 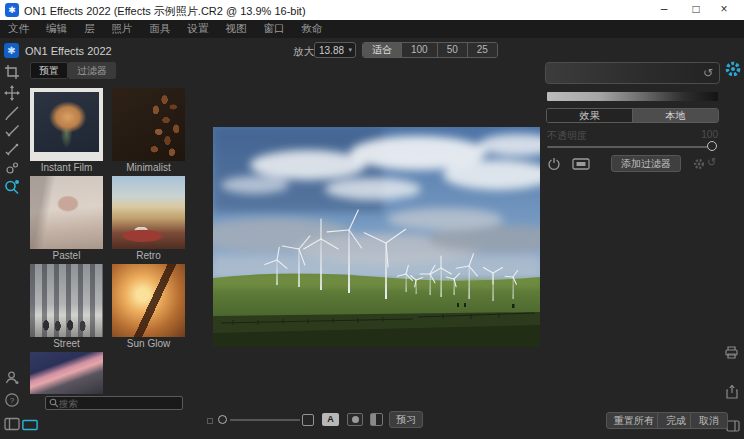 I want to click on close-button: ×, so click(x=724, y=10).